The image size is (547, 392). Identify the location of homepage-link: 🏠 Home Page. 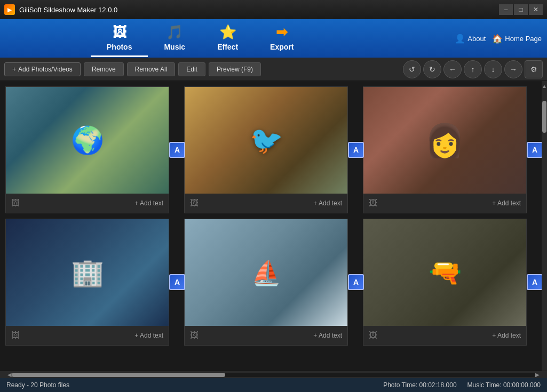
(517, 38).